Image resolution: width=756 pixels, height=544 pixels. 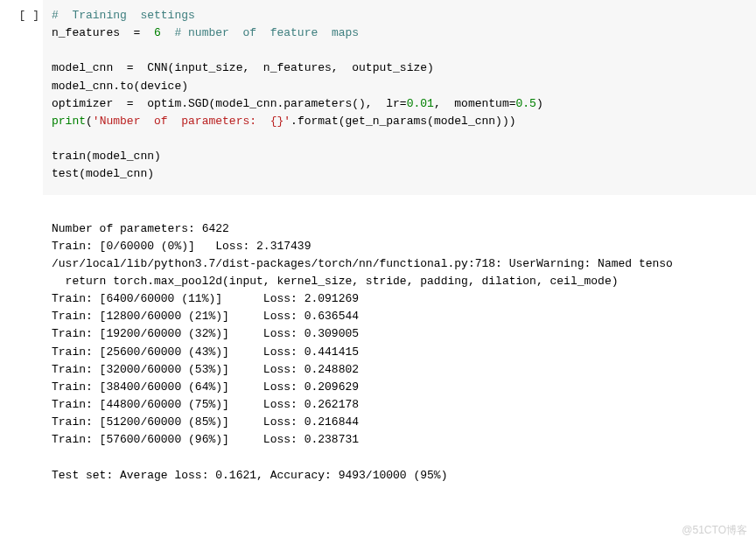 I want to click on code-line: model_cnn = CNN(input_size, n_features, …, so click(x=243, y=68).